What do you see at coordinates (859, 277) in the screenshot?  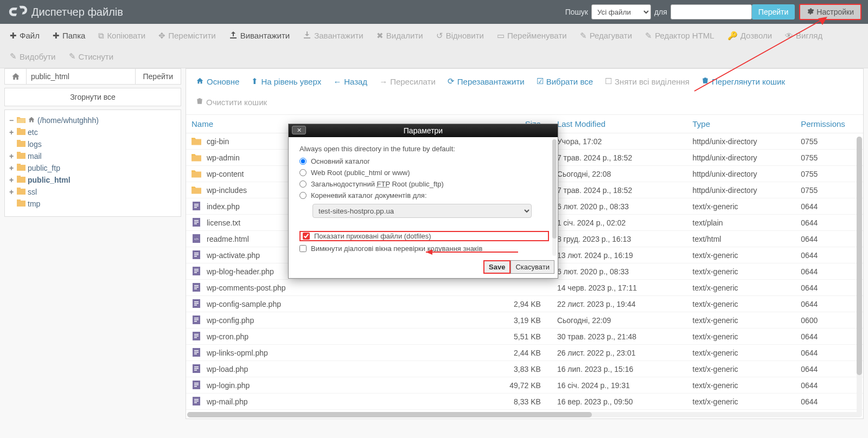 I see `vertical-scrollbar` at bounding box center [859, 277].